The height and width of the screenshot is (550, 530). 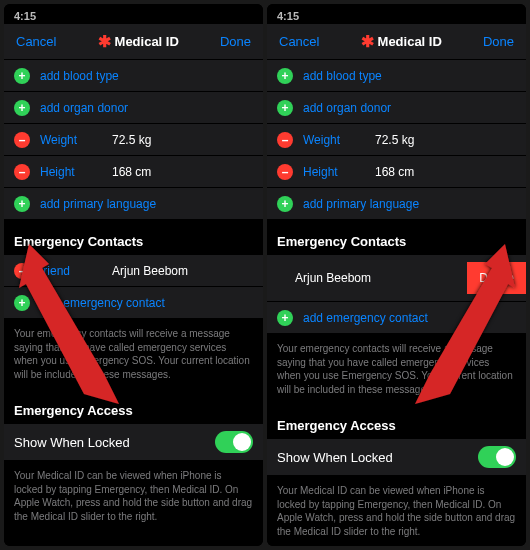 What do you see at coordinates (396, 278) in the screenshot?
I see `contact-row-swiped: Arjun Beebom Delete` at bounding box center [396, 278].